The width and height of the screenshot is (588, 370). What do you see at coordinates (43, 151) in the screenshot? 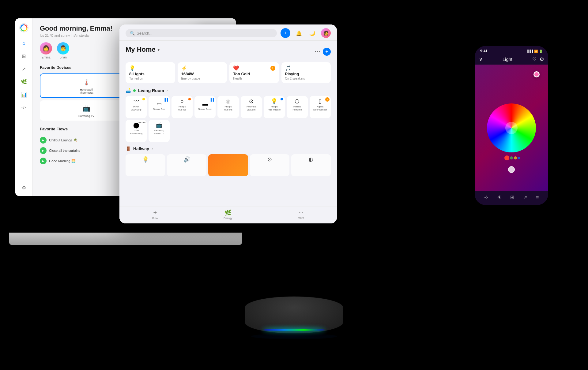
I see `flow-play-btn-curtains: ▶` at bounding box center [43, 151].